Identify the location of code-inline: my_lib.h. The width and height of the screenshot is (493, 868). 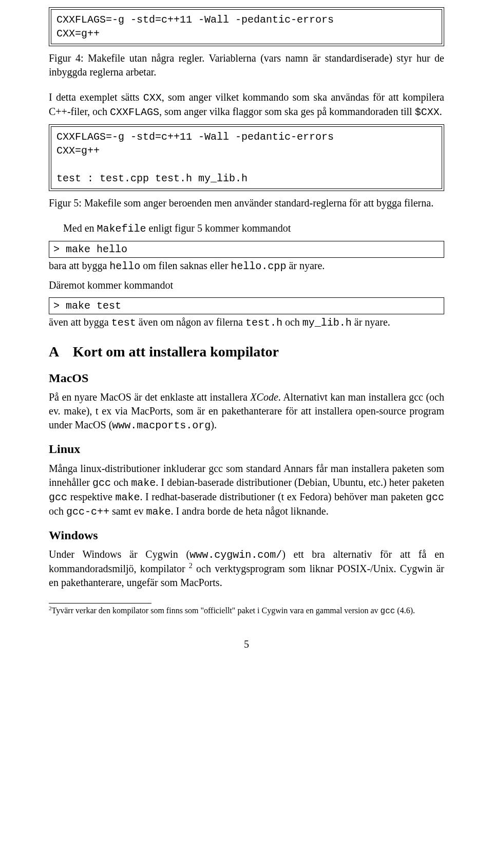
(327, 323).